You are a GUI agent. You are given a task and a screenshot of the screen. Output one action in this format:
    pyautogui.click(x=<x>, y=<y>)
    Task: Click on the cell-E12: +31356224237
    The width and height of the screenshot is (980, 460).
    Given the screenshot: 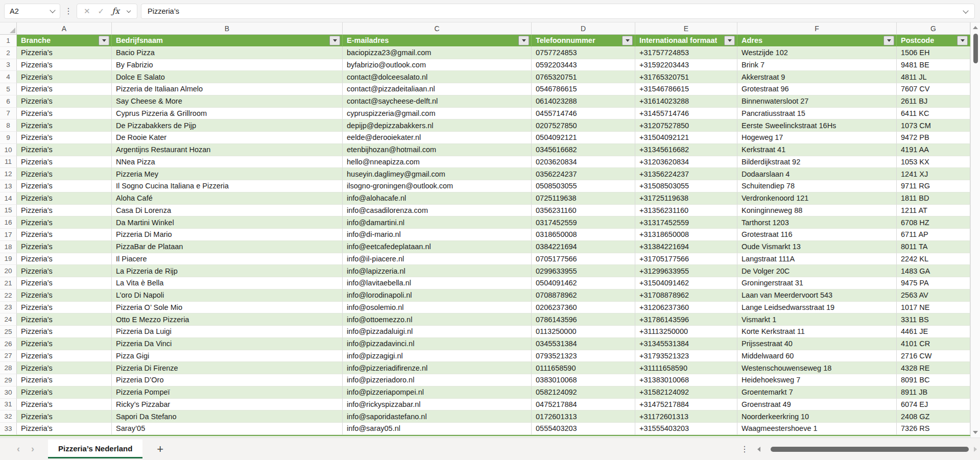 What is the action you would take?
    pyautogui.click(x=686, y=174)
    